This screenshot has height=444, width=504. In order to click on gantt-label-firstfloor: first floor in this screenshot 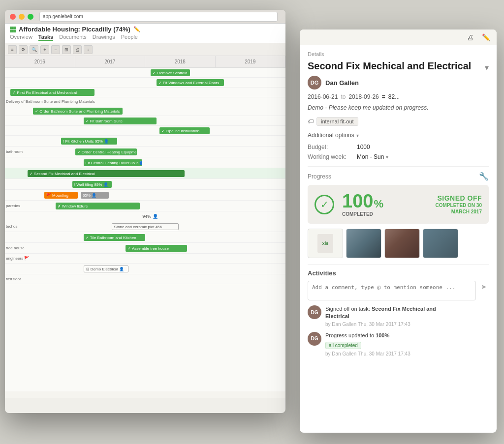, I will do `click(14, 279)`.